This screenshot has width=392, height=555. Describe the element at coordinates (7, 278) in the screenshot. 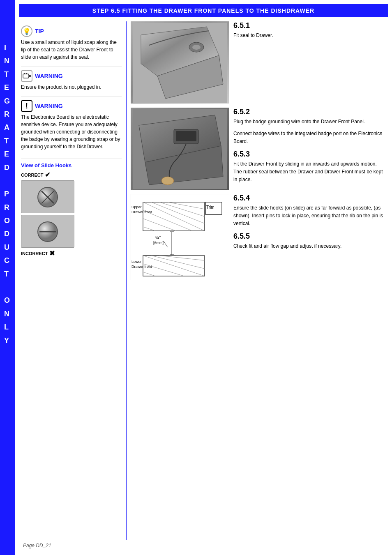

I see `sidebar: INTEGRATEDPRODUCTONLY` at that location.